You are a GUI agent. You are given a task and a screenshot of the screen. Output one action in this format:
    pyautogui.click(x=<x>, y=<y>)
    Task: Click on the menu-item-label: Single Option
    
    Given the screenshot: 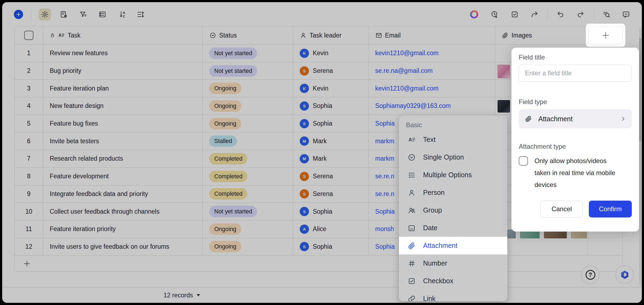 What is the action you would take?
    pyautogui.click(x=443, y=157)
    